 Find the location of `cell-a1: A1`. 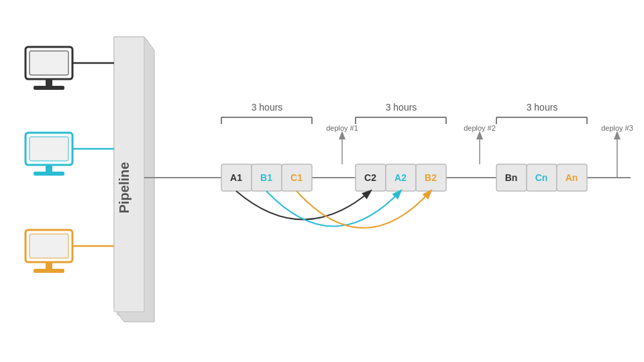

cell-a1: A1 is located at coordinates (236, 178).